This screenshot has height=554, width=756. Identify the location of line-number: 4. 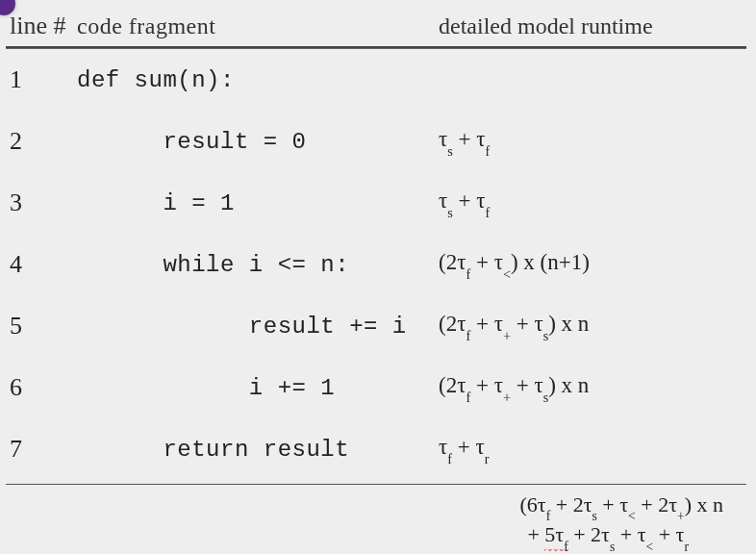
(41, 264).